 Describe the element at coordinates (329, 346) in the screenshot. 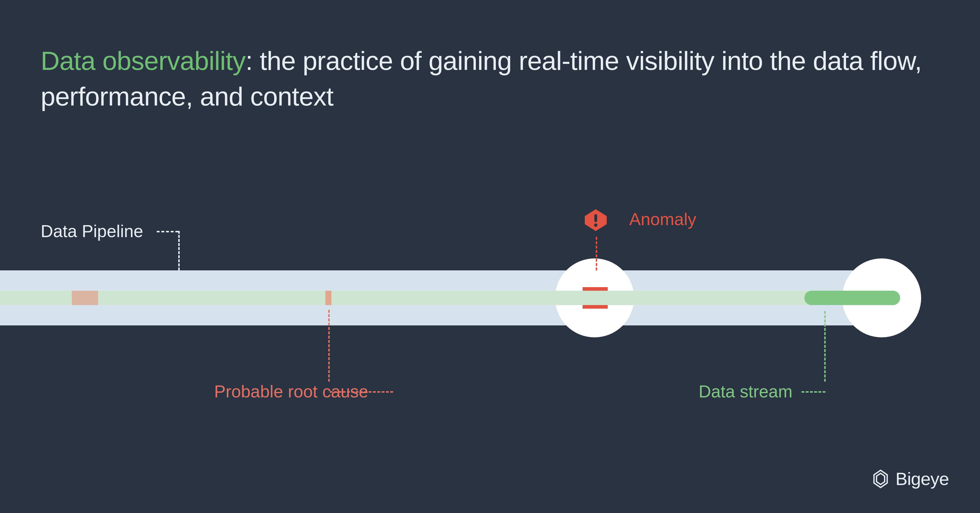

I see `connector-root-v` at that location.